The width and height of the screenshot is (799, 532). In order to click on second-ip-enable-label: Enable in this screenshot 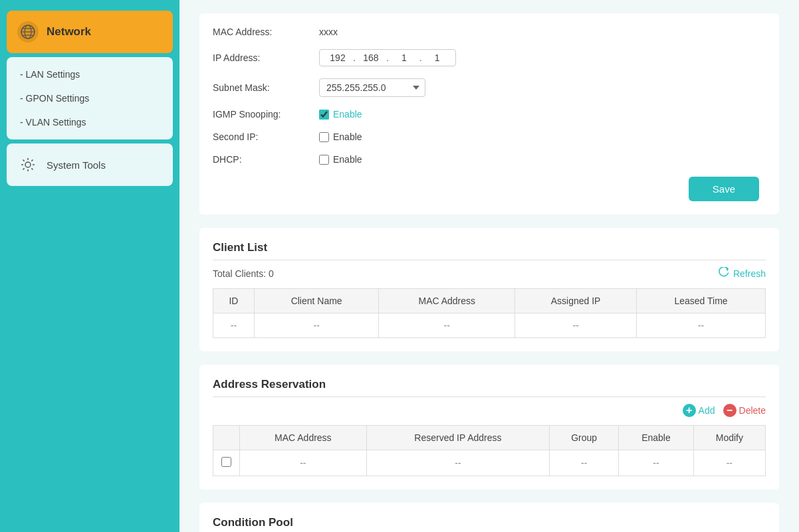, I will do `click(340, 137)`.